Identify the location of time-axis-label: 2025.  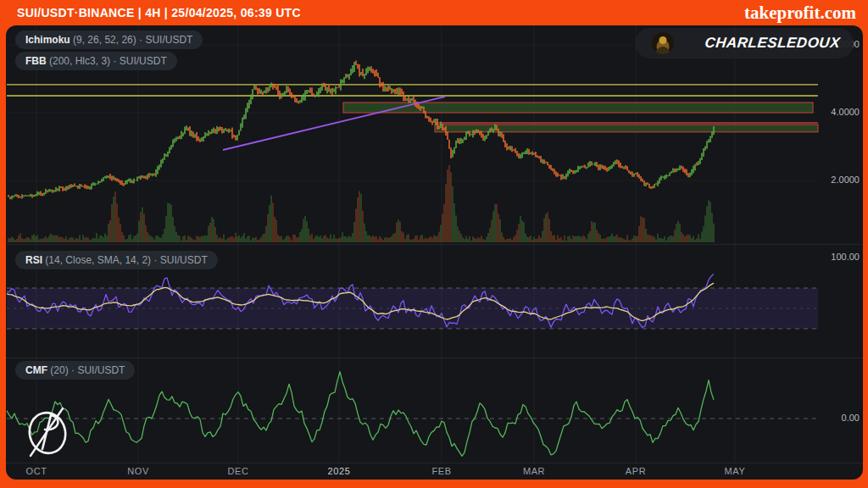
(339, 471).